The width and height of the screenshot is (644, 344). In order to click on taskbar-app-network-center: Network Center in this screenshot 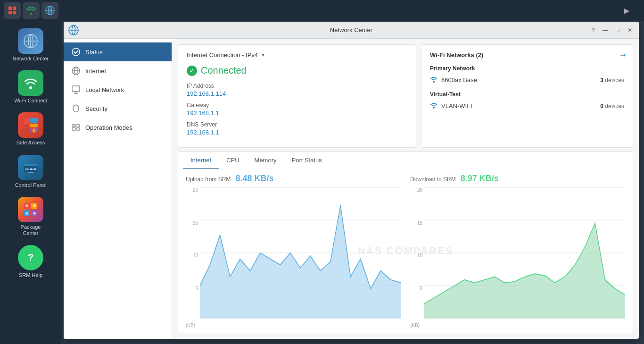, I will do `click(31, 45)`.